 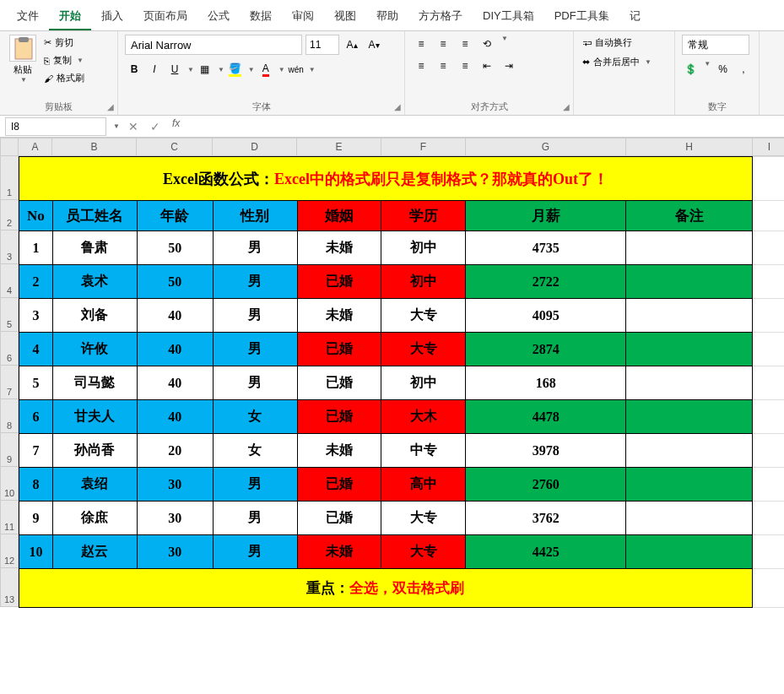 I want to click on cell-I8, so click(x=768, y=417).